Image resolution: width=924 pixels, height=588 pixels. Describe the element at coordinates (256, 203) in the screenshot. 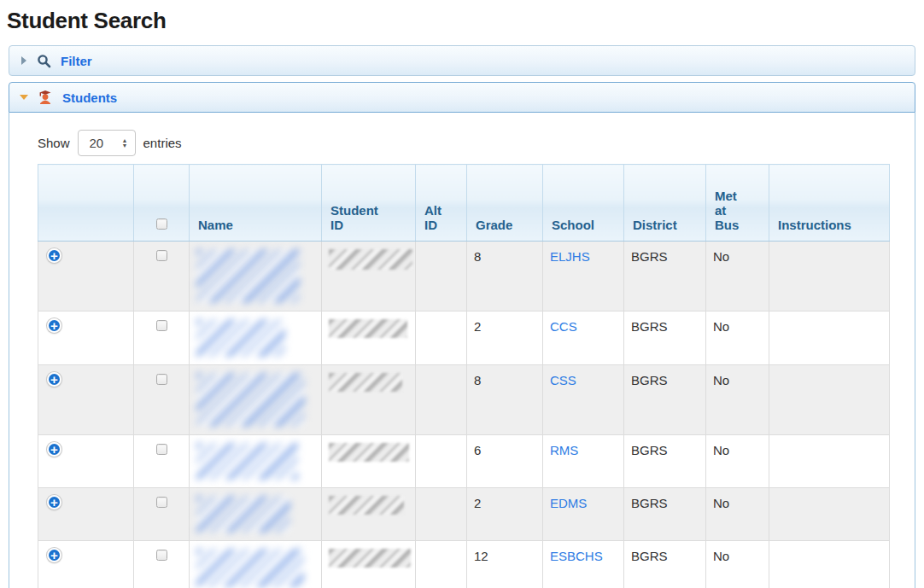

I see `col-header-name: Name` at that location.